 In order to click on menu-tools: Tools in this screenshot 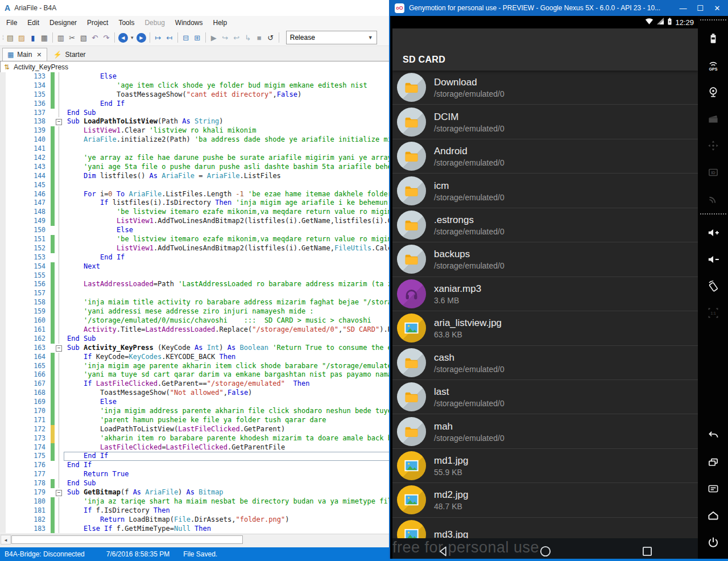, I will do `click(126, 23)`.